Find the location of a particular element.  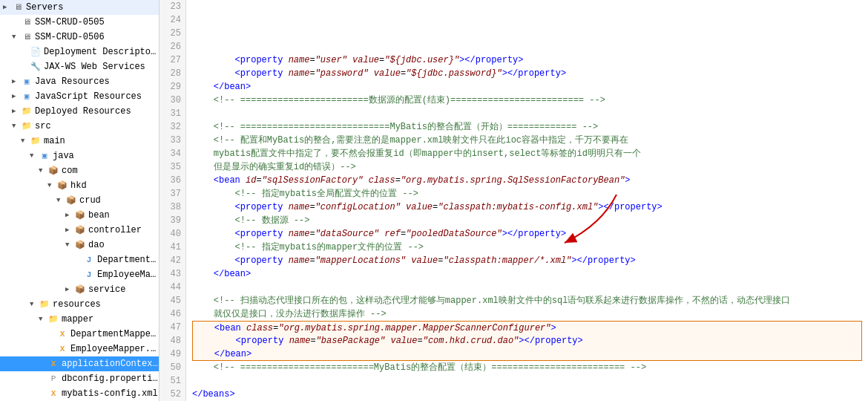

tree-item-service: ▶📦service is located at coordinates (79, 290).